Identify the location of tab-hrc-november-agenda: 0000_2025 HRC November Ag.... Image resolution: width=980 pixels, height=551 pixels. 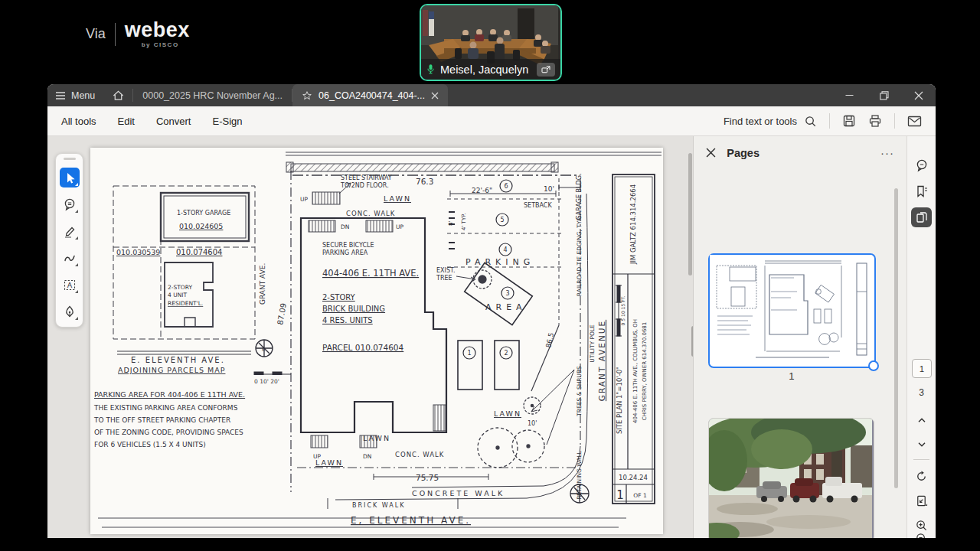
(213, 95).